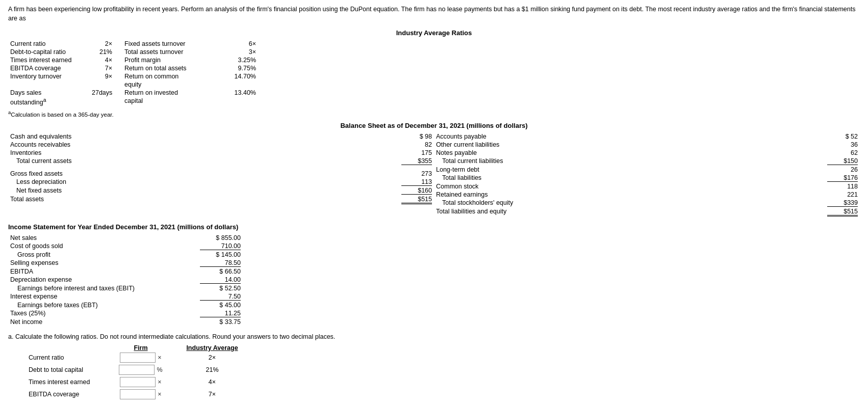 The height and width of the screenshot is (406, 868). Describe the element at coordinates (221, 175) in the screenshot. I see `bs-assets: Cash and equivalents $ 98 Accounts recei…` at that location.